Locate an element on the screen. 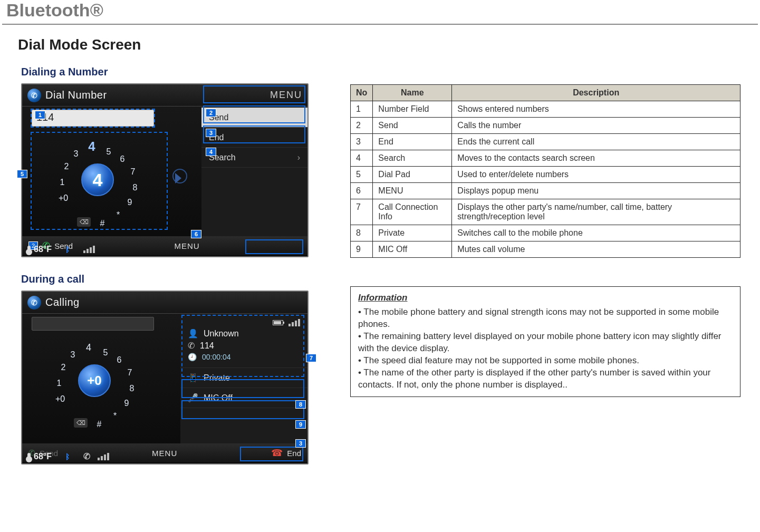 This screenshot has width=760, height=532. temp-value: 68°F is located at coordinates (43, 249).